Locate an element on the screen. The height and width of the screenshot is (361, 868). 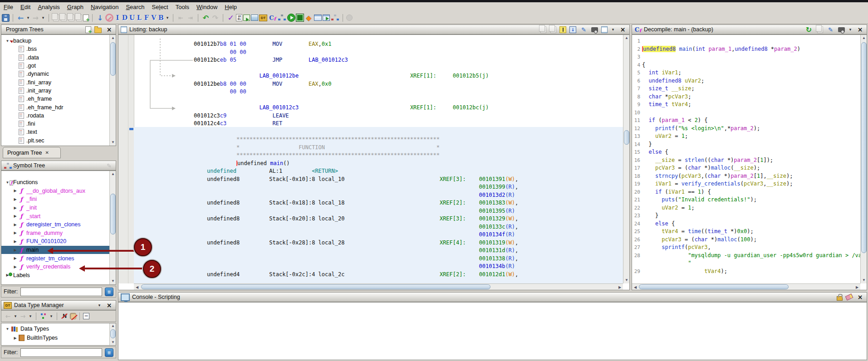
menu-help: Help is located at coordinates (230, 7).